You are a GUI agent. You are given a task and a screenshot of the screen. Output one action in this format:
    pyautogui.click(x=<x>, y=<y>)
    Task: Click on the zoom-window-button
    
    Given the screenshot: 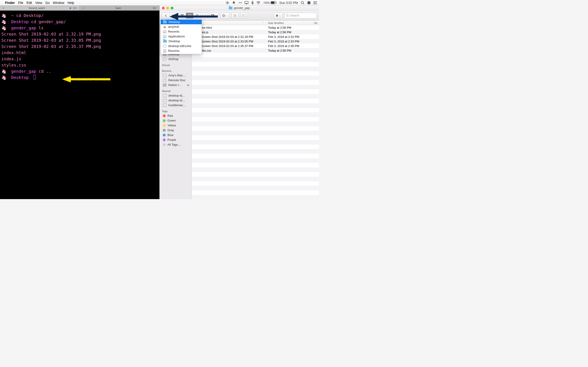 What is the action you would take?
    pyautogui.click(x=172, y=8)
    